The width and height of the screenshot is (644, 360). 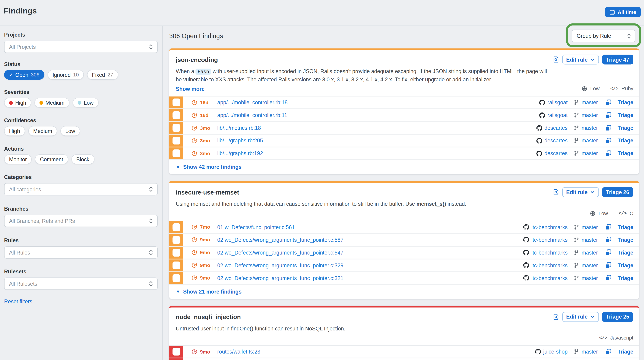 What do you see at coordinates (623, 12) in the screenshot?
I see `all-time-button: All time` at bounding box center [623, 12].